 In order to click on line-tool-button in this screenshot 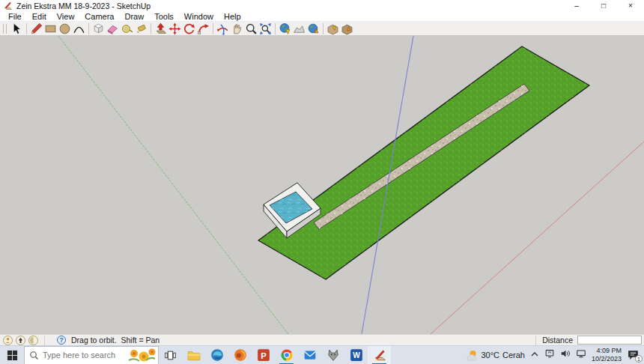, I will do `click(36, 28)`.